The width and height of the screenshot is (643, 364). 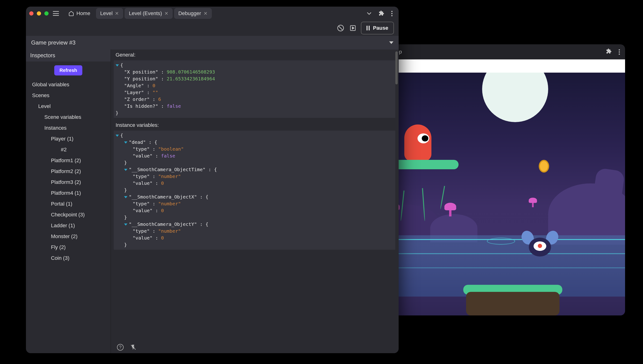 I want to click on menu-icon, so click(x=56, y=14).